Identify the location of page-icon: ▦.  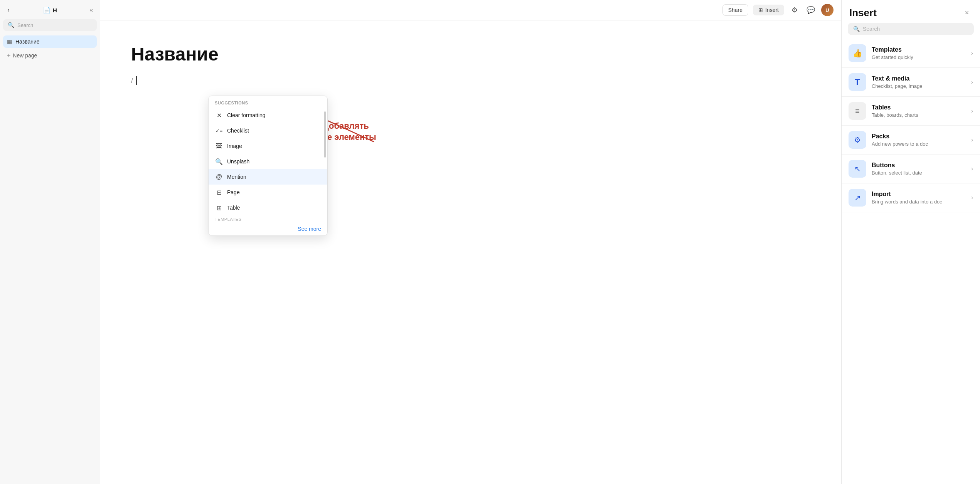
(10, 42).